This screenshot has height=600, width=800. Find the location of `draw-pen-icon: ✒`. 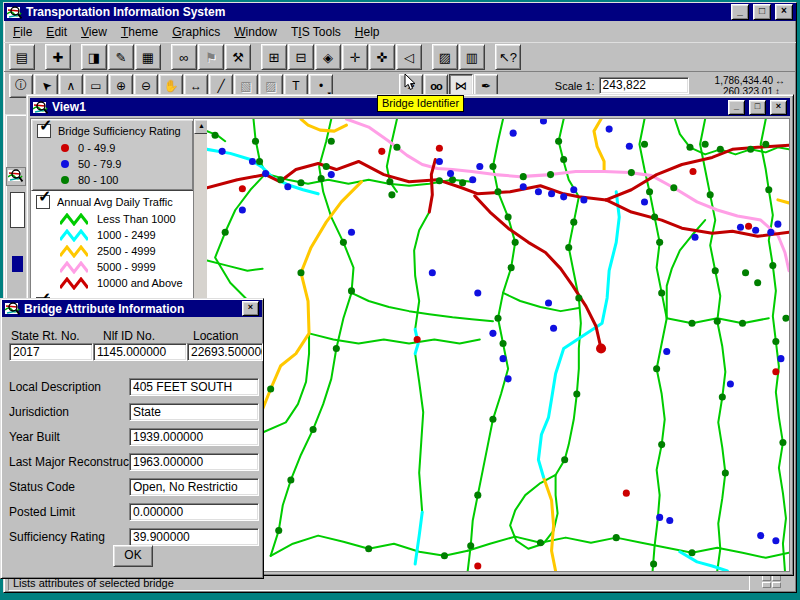

draw-pen-icon: ✒ is located at coordinates (486, 86).